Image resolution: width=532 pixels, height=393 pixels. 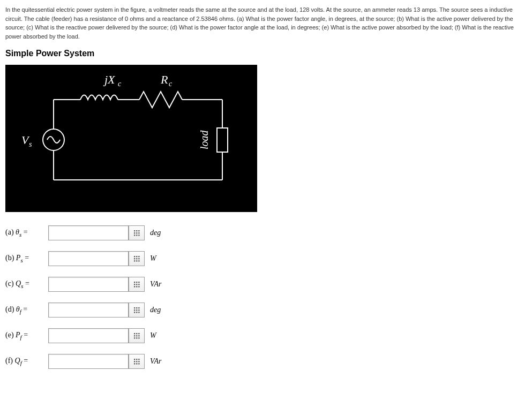 What do you see at coordinates (31, 145) in the screenshot?
I see `svg-text: s` at bounding box center [31, 145].